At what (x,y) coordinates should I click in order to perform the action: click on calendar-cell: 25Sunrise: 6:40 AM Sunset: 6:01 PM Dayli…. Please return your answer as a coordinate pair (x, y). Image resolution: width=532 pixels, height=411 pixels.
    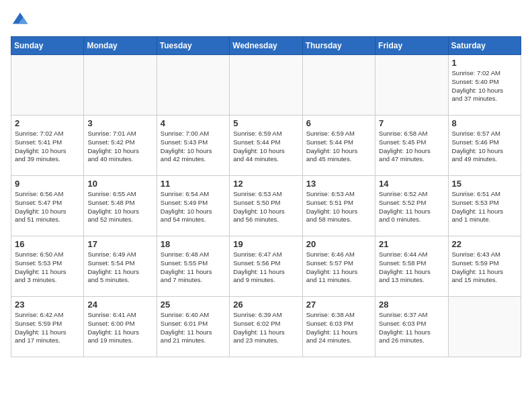
    Looking at the image, I should click on (193, 327).